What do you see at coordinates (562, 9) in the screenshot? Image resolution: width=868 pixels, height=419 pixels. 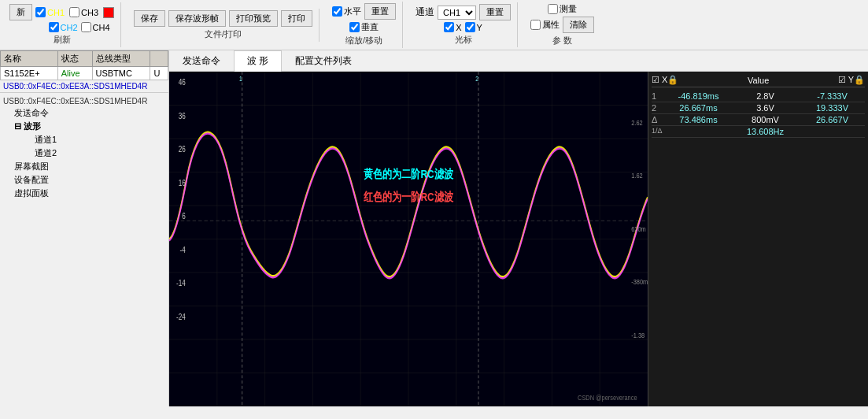 I see `measure-checkbox-label: 测量` at bounding box center [562, 9].